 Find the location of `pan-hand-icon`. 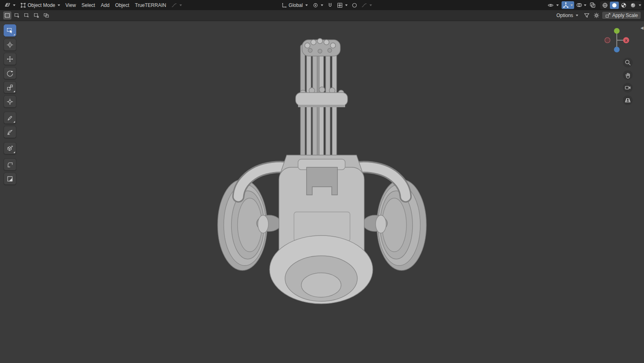

pan-hand-icon is located at coordinates (628, 75).